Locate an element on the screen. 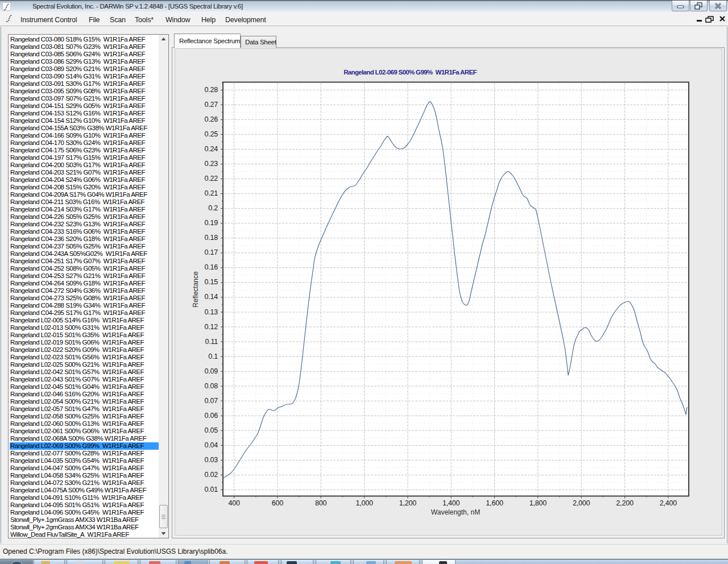 The image size is (728, 564). svg-text: 2,400 is located at coordinates (669, 503).